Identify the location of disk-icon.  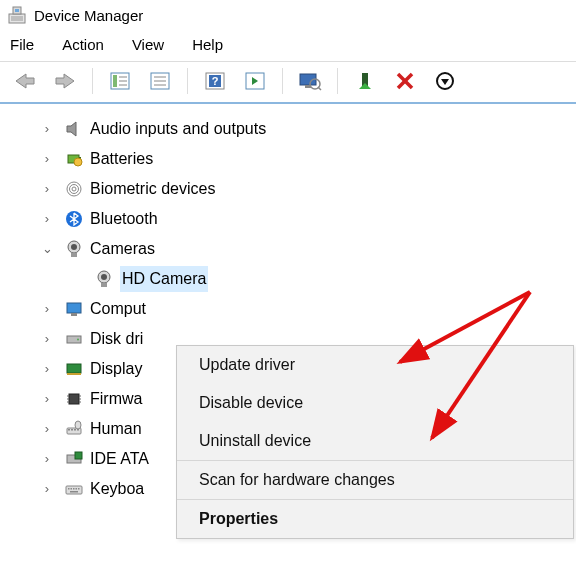
(74, 339).